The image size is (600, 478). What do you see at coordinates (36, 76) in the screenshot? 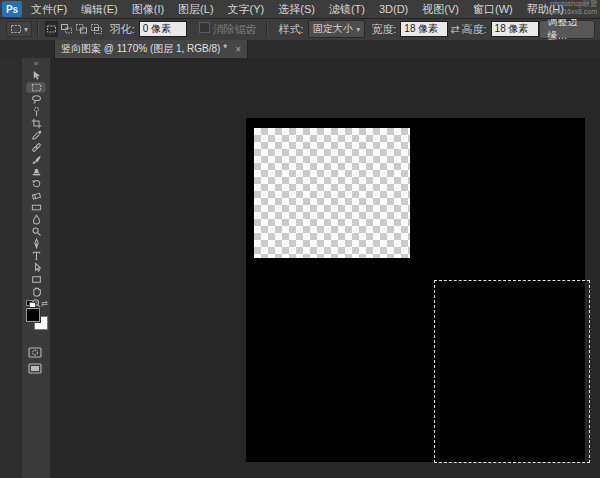
I see `move-tool` at bounding box center [36, 76].